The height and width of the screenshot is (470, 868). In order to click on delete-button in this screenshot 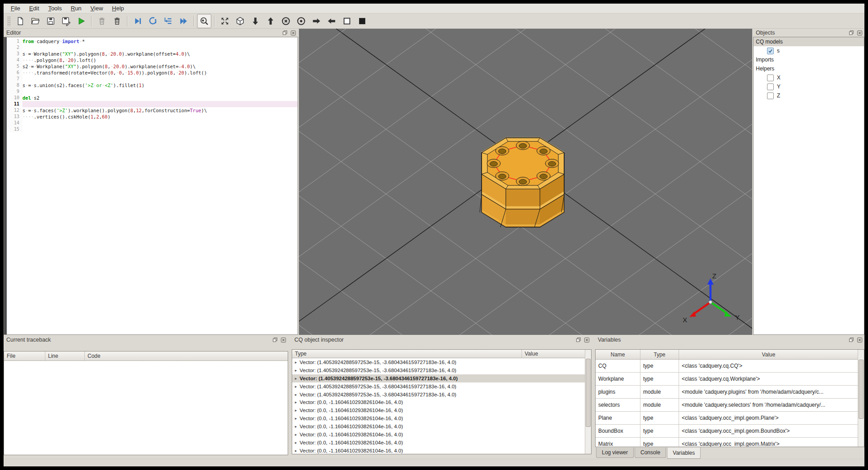, I will do `click(102, 21)`.